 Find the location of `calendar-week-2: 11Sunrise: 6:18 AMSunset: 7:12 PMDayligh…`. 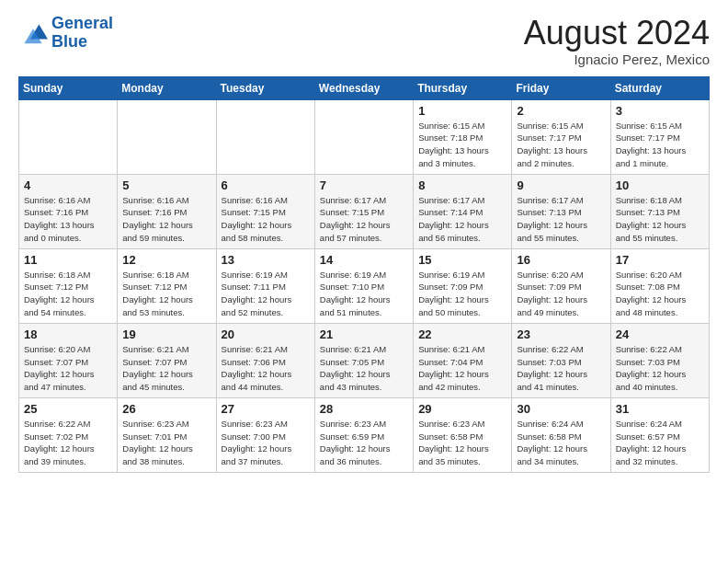

calendar-week-2: 11Sunrise: 6:18 AMSunset: 7:12 PMDayligh… is located at coordinates (364, 285).